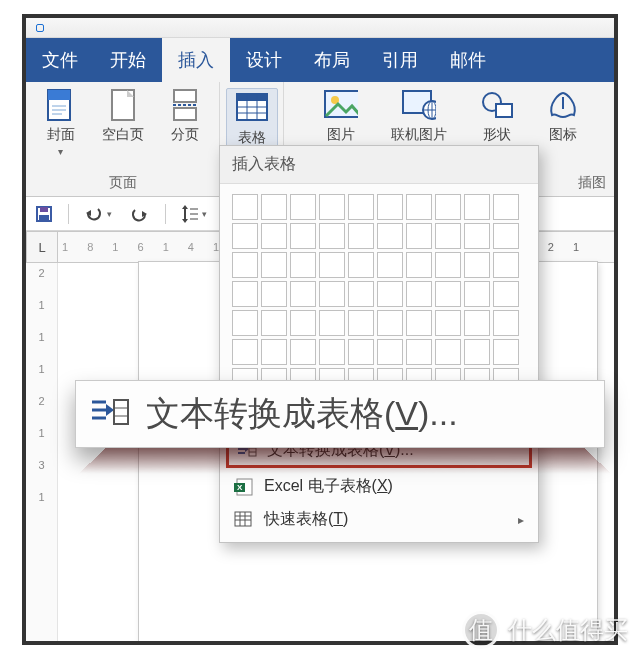 The image size is (640, 659). Describe the element at coordinates (379, 486) in the screenshot. I see `menu-excel-spreadsheet: X Excel 电子表格(X)` at that location.